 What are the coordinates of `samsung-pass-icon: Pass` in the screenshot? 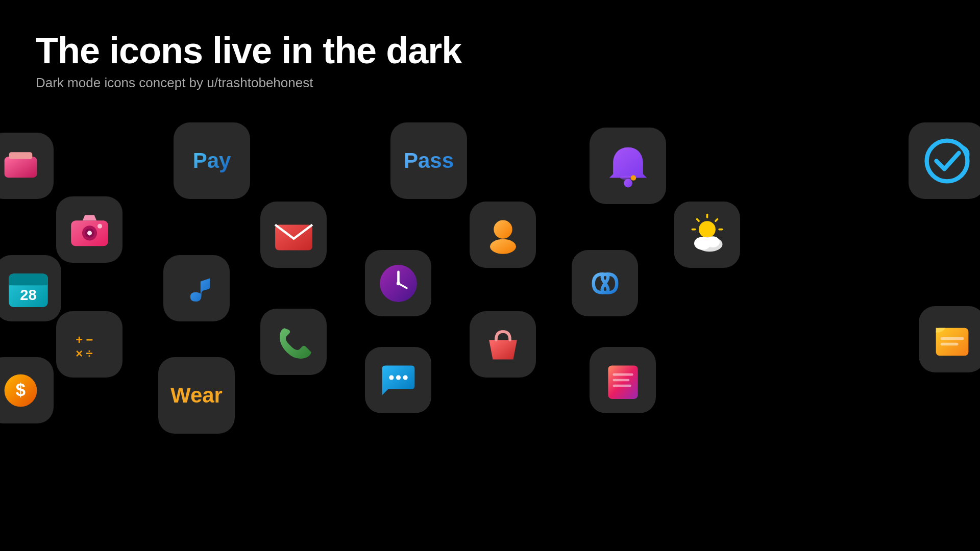 It's located at (429, 161).